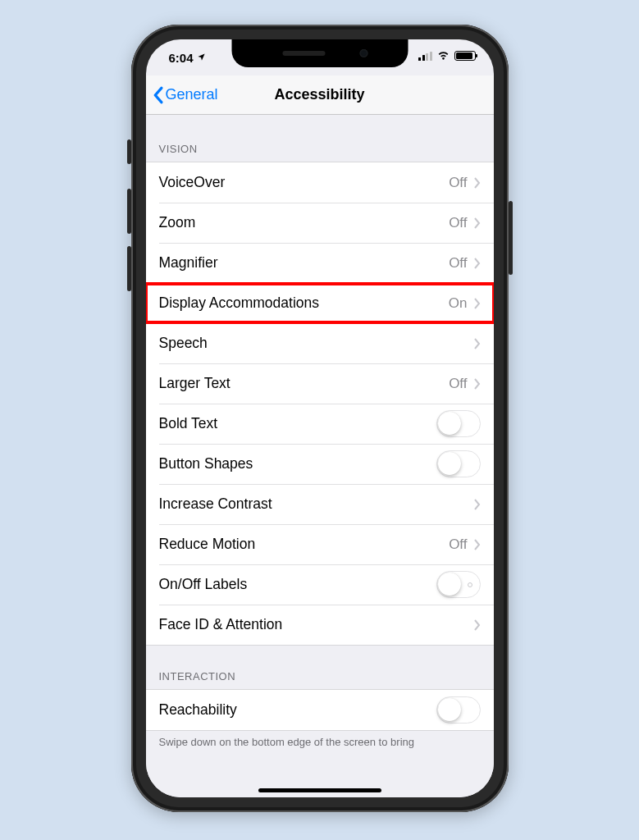 This screenshot has height=840, width=639. Describe the element at coordinates (320, 504) in the screenshot. I see `row-increase-contrast: Increase Contrast` at that location.